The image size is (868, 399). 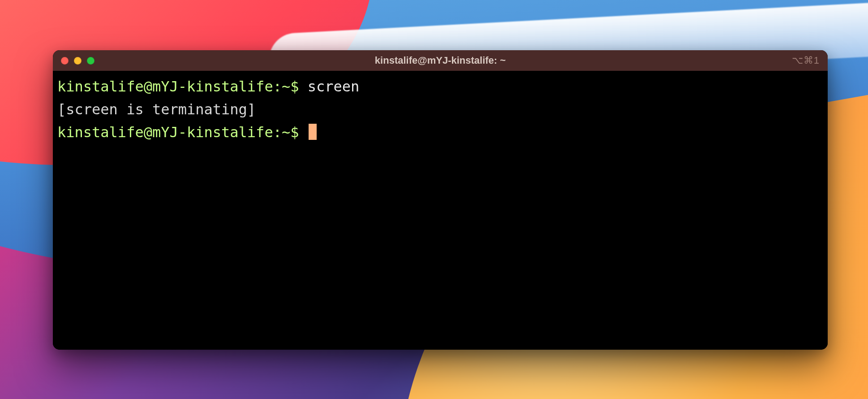 I want to click on window-title: kinstalife@mYJ-kinstalife: ~, so click(x=440, y=61).